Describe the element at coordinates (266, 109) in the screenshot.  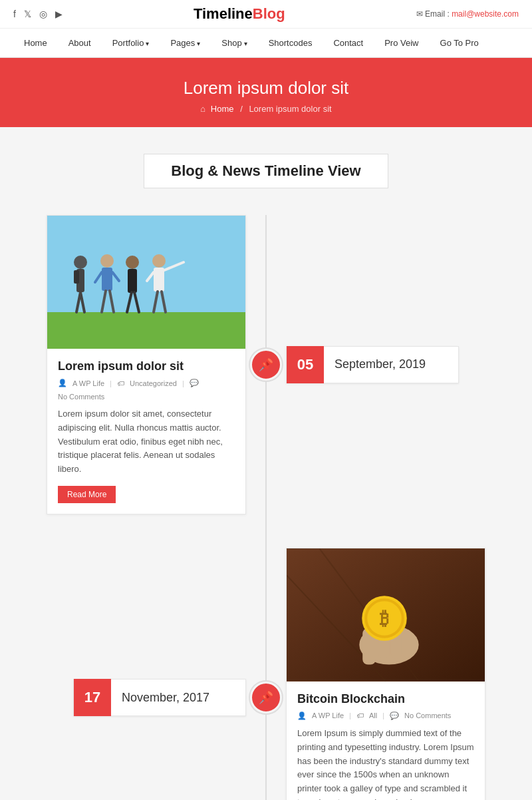
I see `breadcrumb: ⌂ Home / Lorem ipsum dolor sit` at that location.